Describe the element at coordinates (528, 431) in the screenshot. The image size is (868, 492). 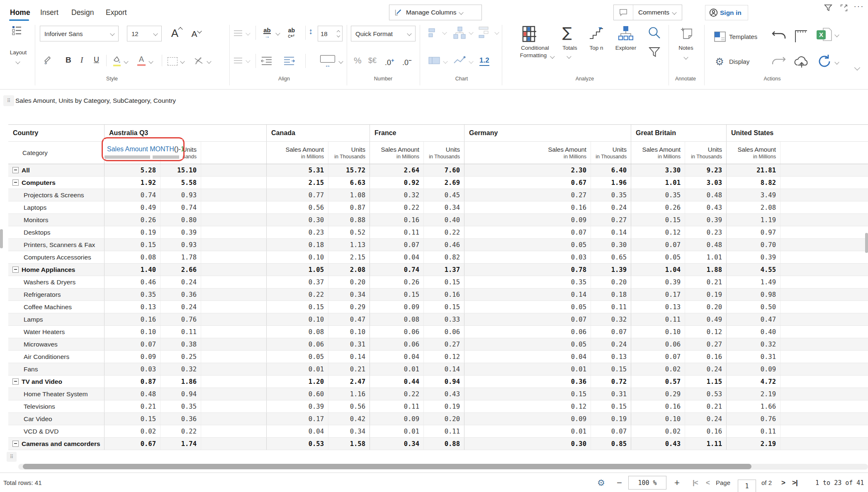
I see `value-cell: 0.01` at that location.